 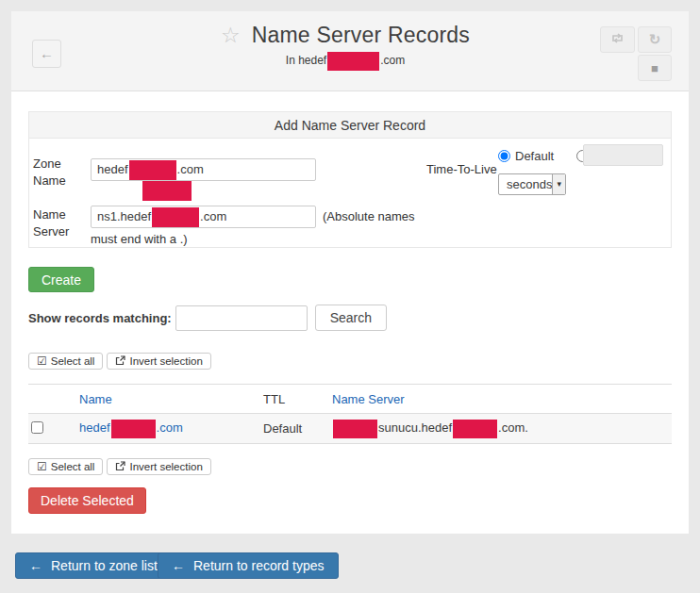 What do you see at coordinates (350, 400) in the screenshot?
I see `table-header-row: Name TTL Name Server` at bounding box center [350, 400].